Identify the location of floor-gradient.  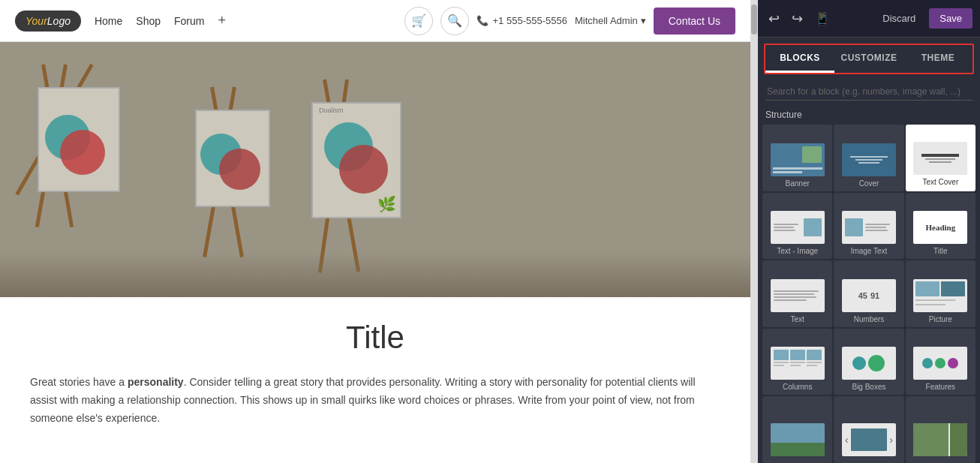
(375, 275).